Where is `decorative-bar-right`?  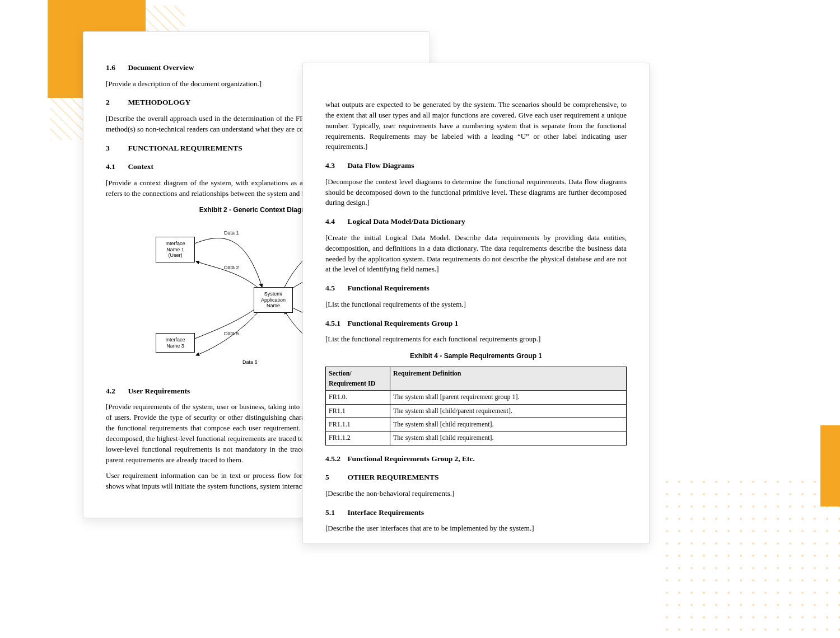
decorative-bar-right is located at coordinates (830, 466).